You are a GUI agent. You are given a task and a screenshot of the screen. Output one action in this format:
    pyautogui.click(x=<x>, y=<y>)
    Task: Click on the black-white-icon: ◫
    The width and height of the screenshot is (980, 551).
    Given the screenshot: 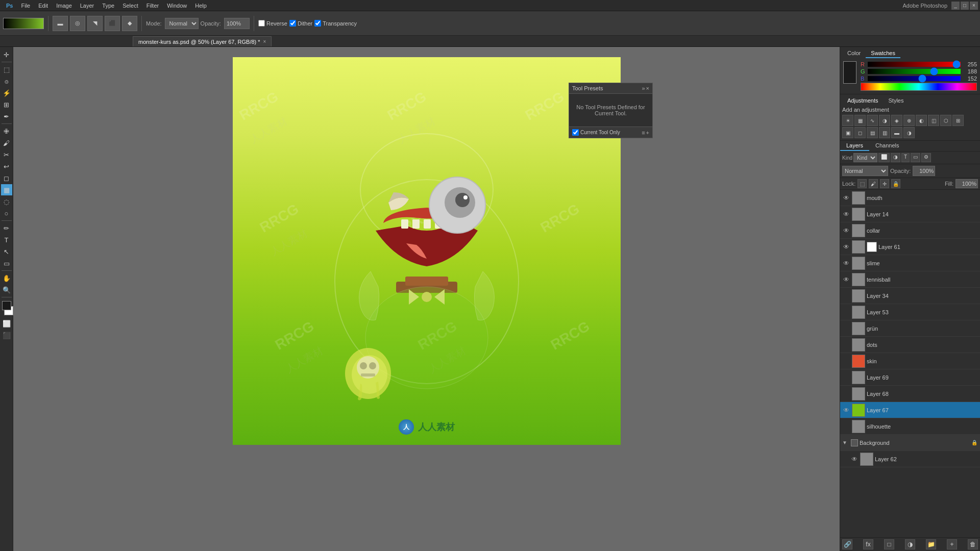 What is the action you would take?
    pyautogui.click(x=934, y=120)
    